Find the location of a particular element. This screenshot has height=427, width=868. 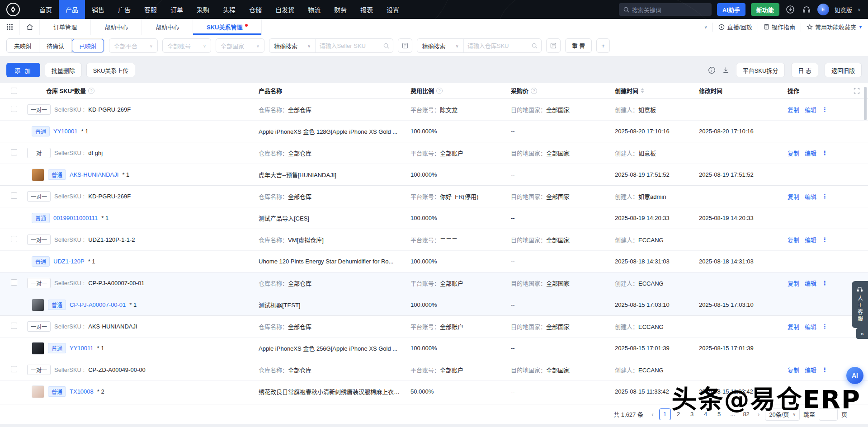

tab-help-center-2: 帮助中心 is located at coordinates (167, 27).